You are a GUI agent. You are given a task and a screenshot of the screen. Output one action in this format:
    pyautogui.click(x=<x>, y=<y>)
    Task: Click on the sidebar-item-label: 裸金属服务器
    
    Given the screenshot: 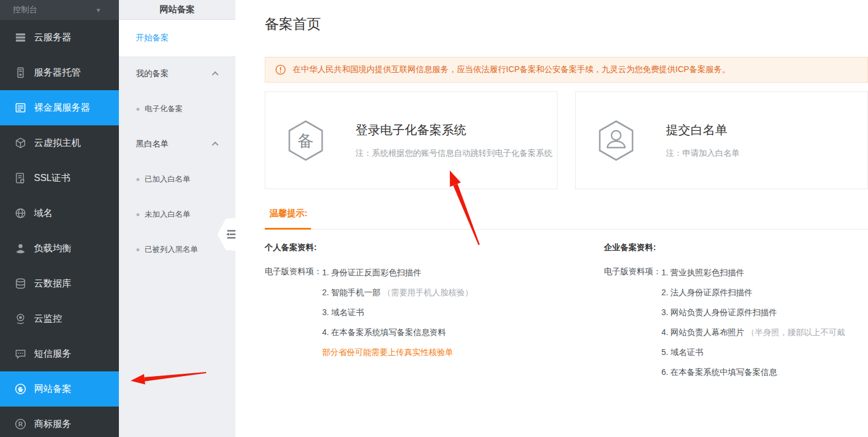 What is the action you would take?
    pyautogui.click(x=62, y=108)
    